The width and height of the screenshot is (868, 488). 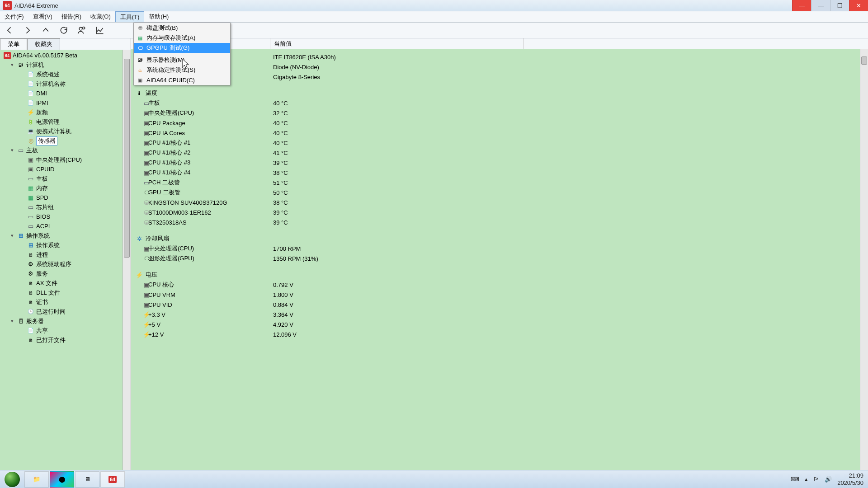 What do you see at coordinates (66, 274) in the screenshot?
I see `tree-item: 服务` at bounding box center [66, 274].